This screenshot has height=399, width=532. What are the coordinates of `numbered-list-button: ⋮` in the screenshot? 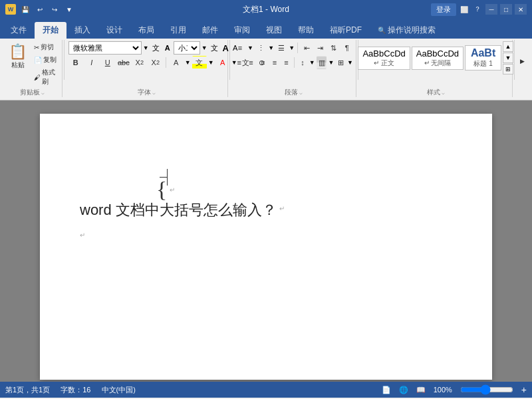 It's located at (261, 48).